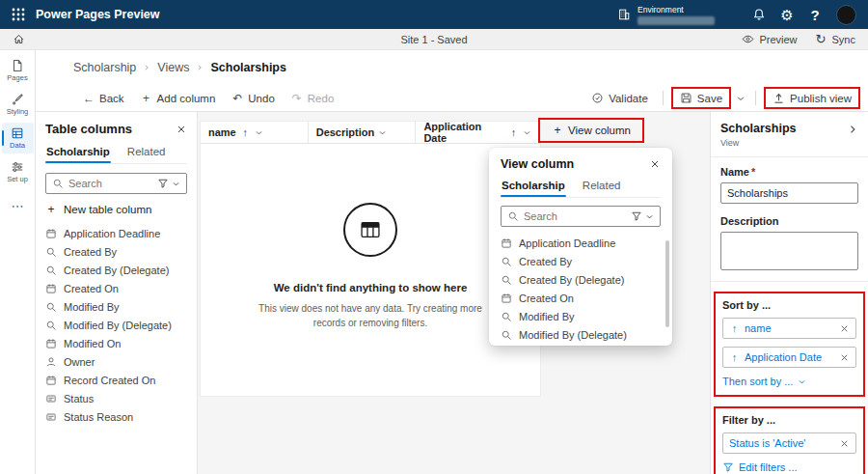 This screenshot has height=474, width=868. I want to click on column-name: Application Deadline, so click(567, 243).